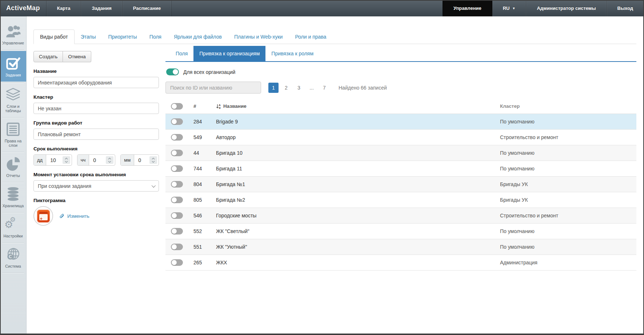 This screenshot has width=644, height=335. Describe the element at coordinates (84, 160) in the screenshot. I see `hours-unit-label: чч` at that location.